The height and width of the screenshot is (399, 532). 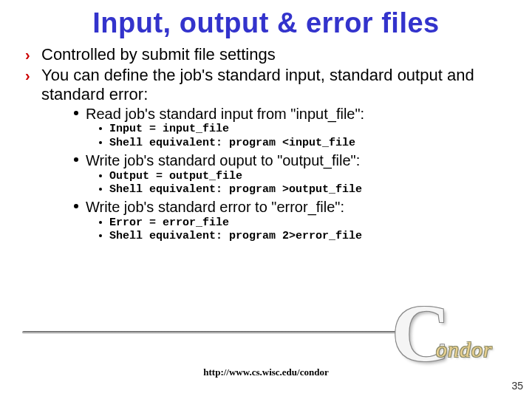 What do you see at coordinates (455, 345) in the screenshot?
I see `condor-logo: C ondor` at bounding box center [455, 345].